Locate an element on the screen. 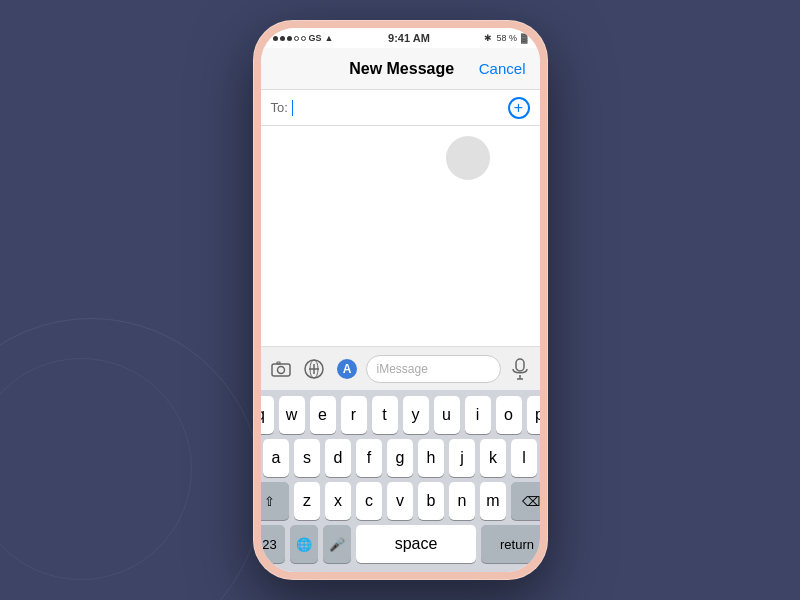 This screenshot has width=800, height=600. status-bar: GS ▲ 9:41 AM ✱ 58 % ▓ is located at coordinates (400, 38).